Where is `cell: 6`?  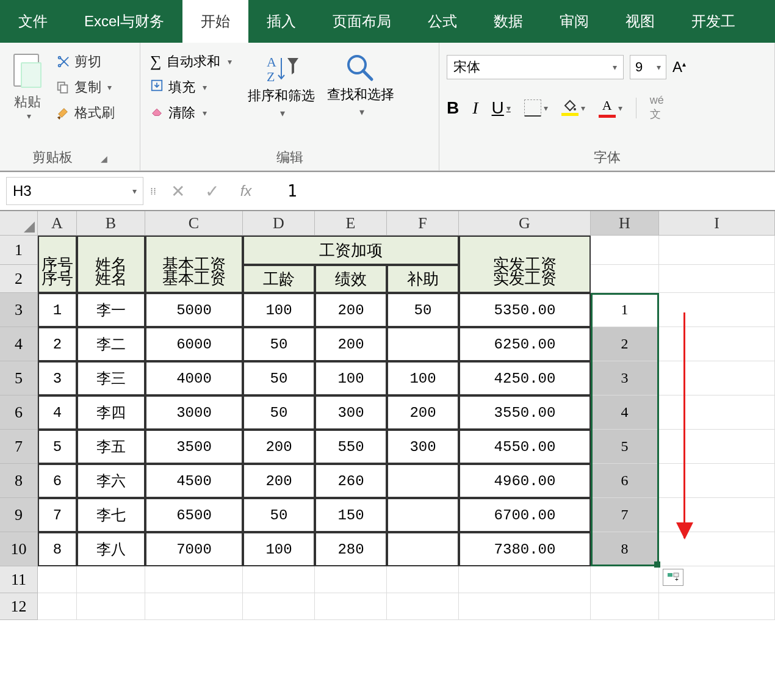
cell: 6 is located at coordinates (57, 481).